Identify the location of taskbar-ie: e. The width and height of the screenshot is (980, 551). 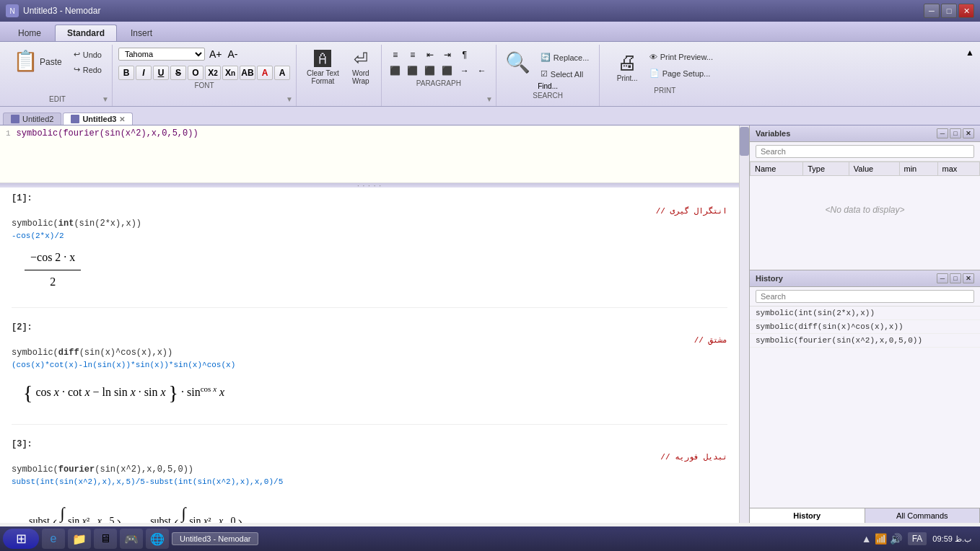
(53, 539).